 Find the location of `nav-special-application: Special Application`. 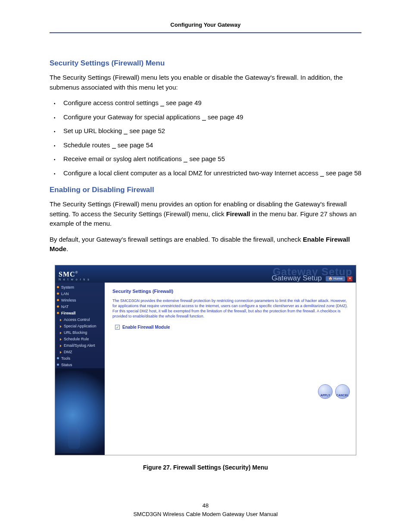

nav-special-application: Special Application is located at coordinates (80, 327).